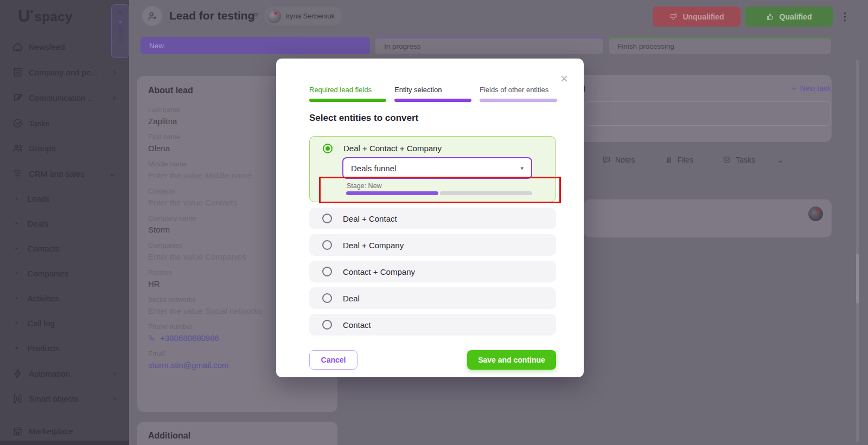 This screenshot has height=445, width=868. Describe the element at coordinates (49, 374) in the screenshot. I see `sidebar-item-label: Automation` at that location.